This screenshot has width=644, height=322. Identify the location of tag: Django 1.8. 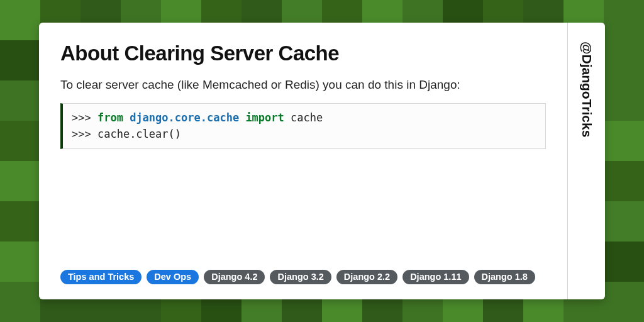
(504, 277).